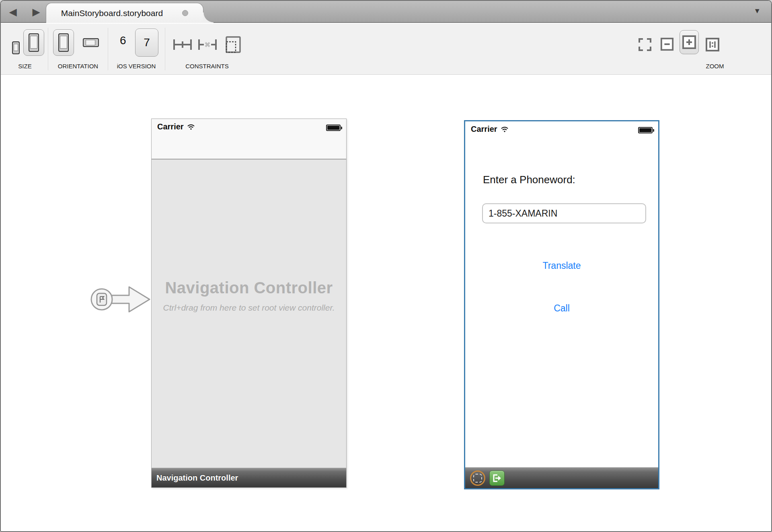 The width and height of the screenshot is (772, 532). Describe the element at coordinates (112, 13) in the screenshot. I see `tab-title: MainStoryboard.storyboard` at that location.